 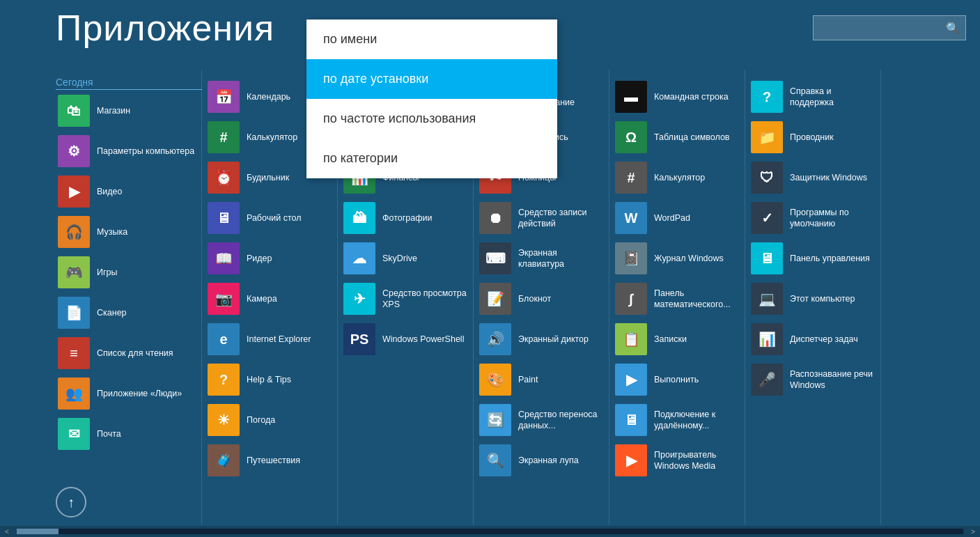 I want to click on app-item: 🔍Экранная лупа, so click(x=541, y=460).